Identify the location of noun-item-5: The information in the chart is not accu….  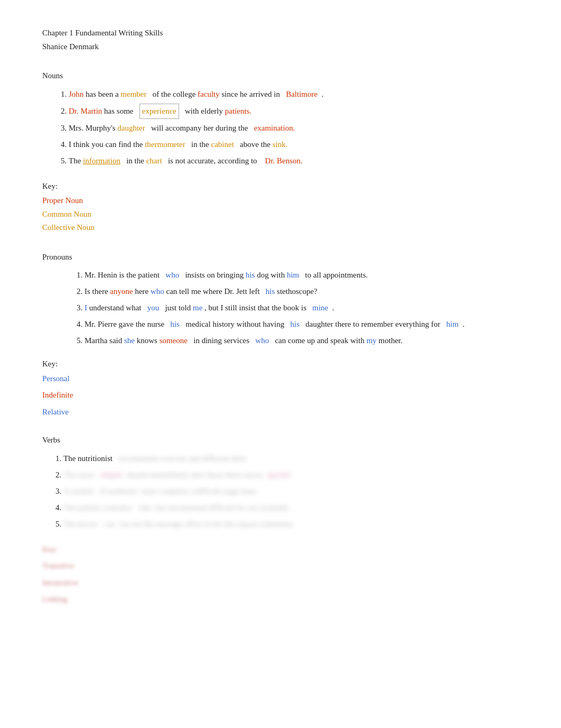
(294, 161).